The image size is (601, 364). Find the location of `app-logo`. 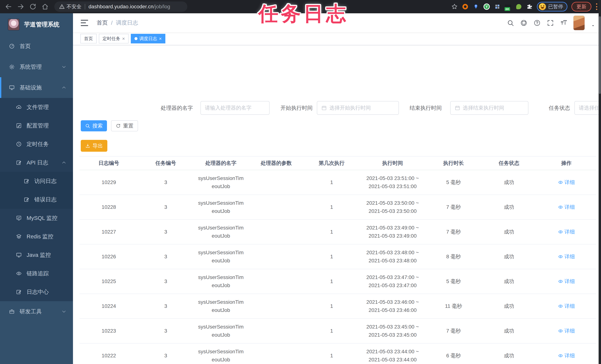

app-logo is located at coordinates (14, 24).